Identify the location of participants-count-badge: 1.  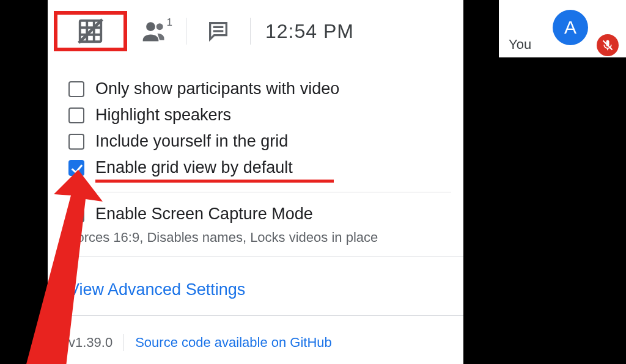
(170, 23).